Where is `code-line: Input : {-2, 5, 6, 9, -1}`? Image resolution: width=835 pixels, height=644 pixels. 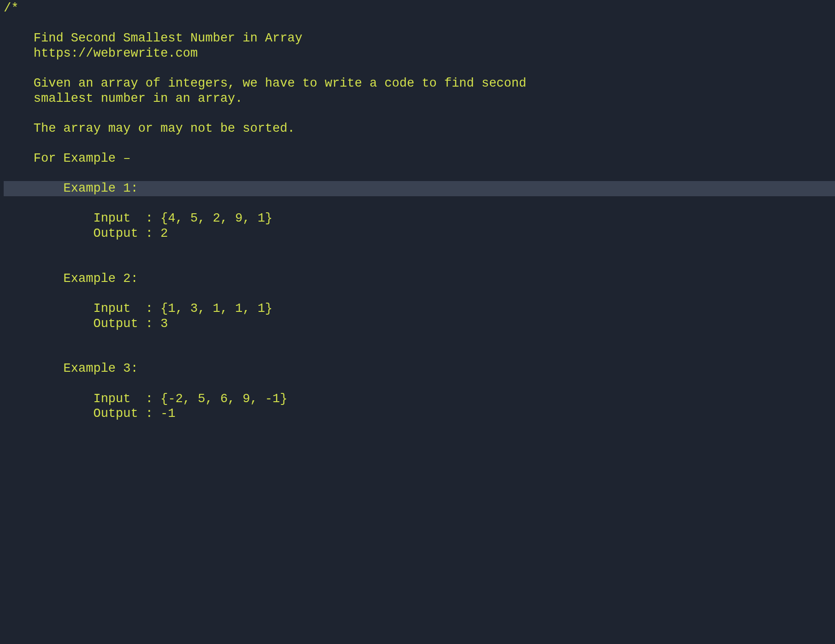
code-line: Input : {-2, 5, 6, 9, -1} is located at coordinates (419, 399).